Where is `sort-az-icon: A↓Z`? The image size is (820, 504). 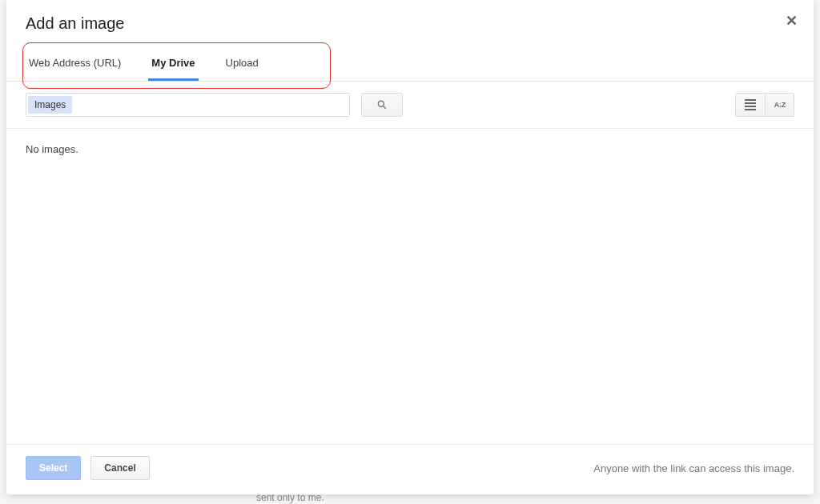
sort-az-icon: A↓Z is located at coordinates (780, 105).